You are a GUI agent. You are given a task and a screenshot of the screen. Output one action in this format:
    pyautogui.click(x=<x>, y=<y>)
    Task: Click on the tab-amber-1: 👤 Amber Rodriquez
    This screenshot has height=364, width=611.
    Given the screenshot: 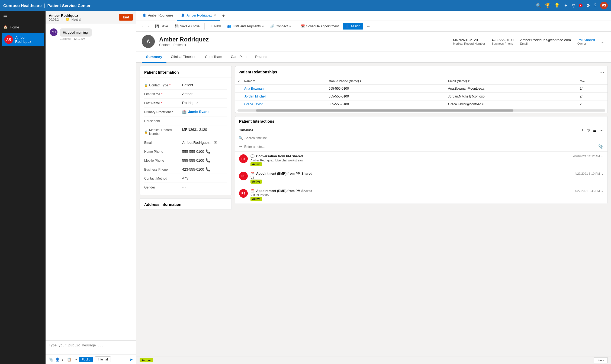 What is the action you would take?
    pyautogui.click(x=158, y=16)
    